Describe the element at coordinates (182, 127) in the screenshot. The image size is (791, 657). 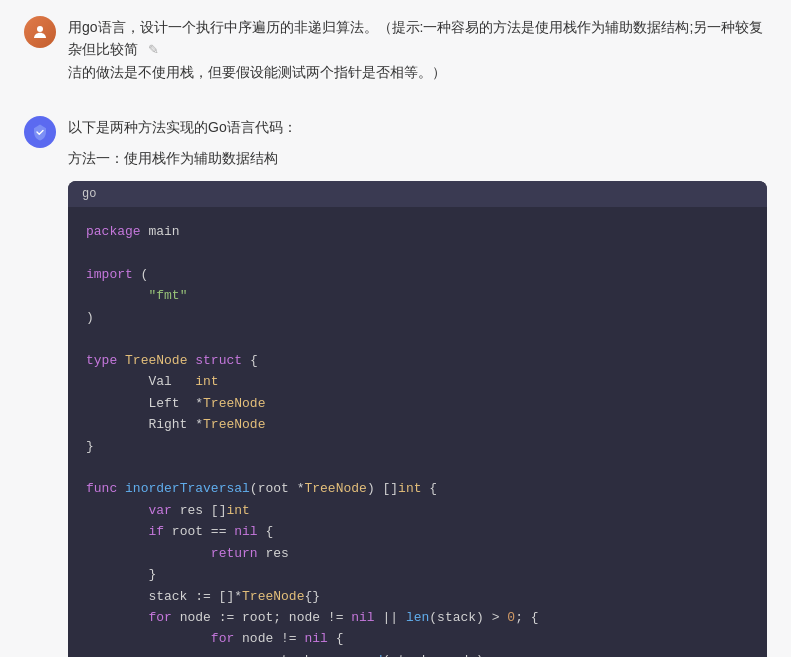
I see `intro-text: 以下是两种方法实现的Go语言代码：` at that location.